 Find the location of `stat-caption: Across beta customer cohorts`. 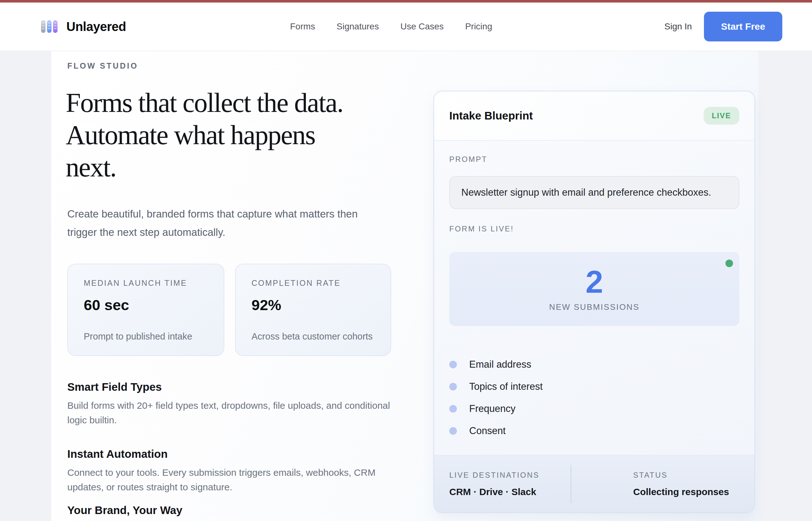

stat-caption: Across beta customer cohorts is located at coordinates (313, 336).